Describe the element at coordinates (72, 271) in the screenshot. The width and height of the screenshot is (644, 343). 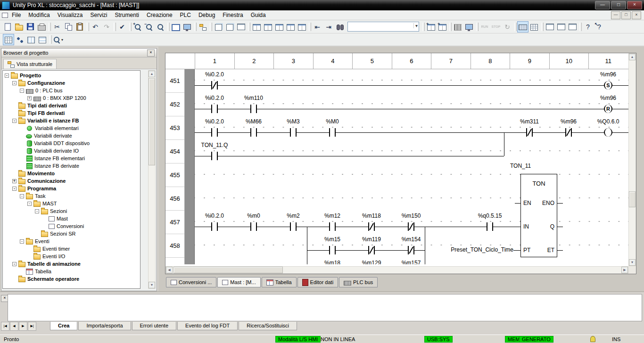
I see `tree-item-tabella: Tabella` at that location.